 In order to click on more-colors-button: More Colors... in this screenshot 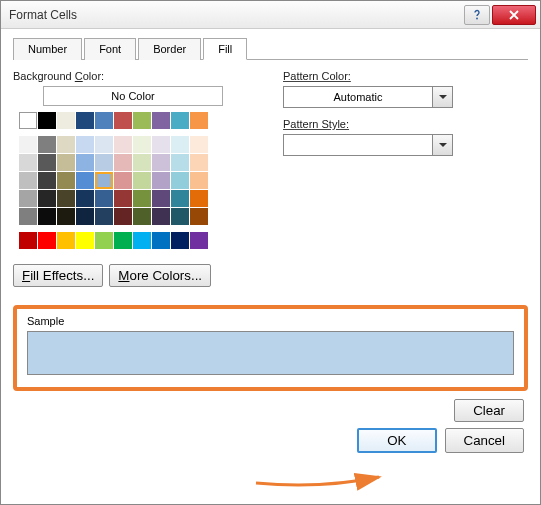, I will do `click(160, 276)`.